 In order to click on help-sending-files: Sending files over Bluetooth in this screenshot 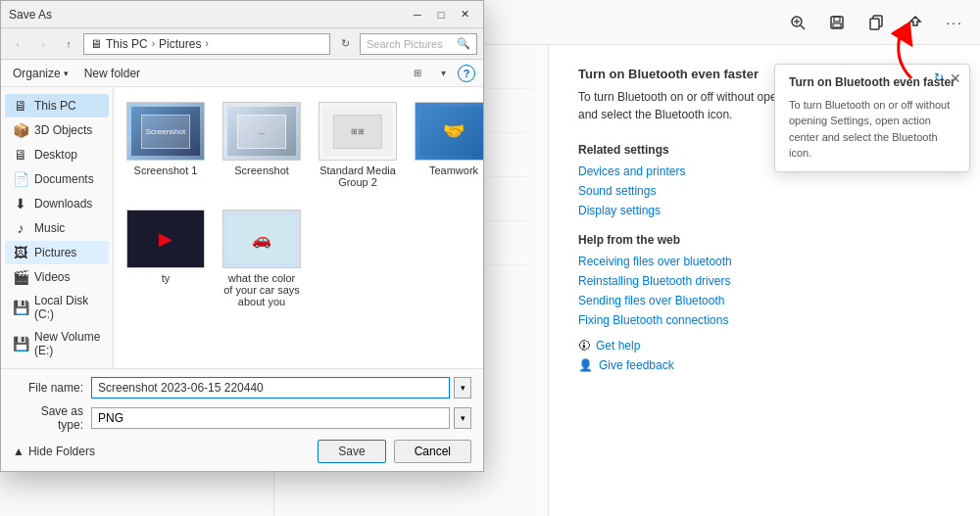, I will do `click(764, 301)`.